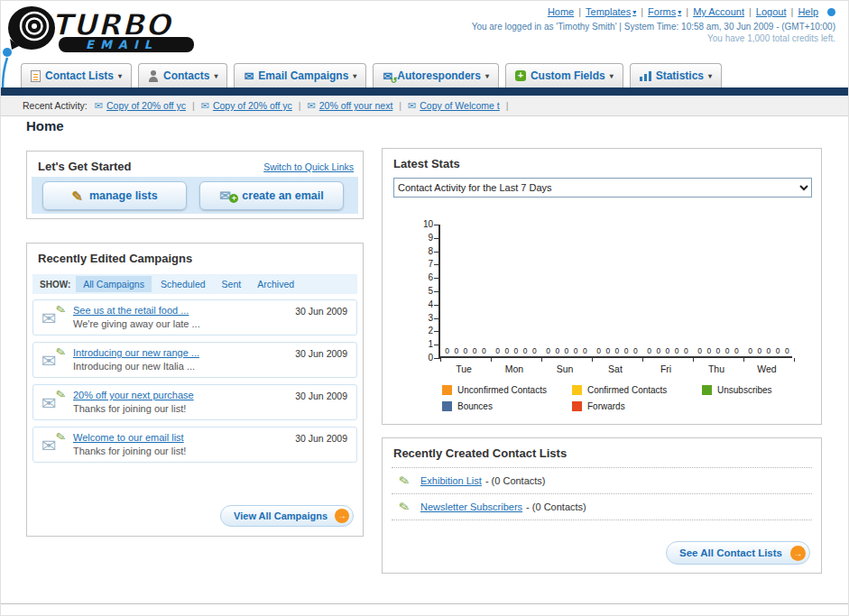 This screenshot has width=849, height=616. What do you see at coordinates (195, 445) in the screenshot?
I see `campaign-row: ✉✎Welcome to our email listThanks for jo…` at bounding box center [195, 445].